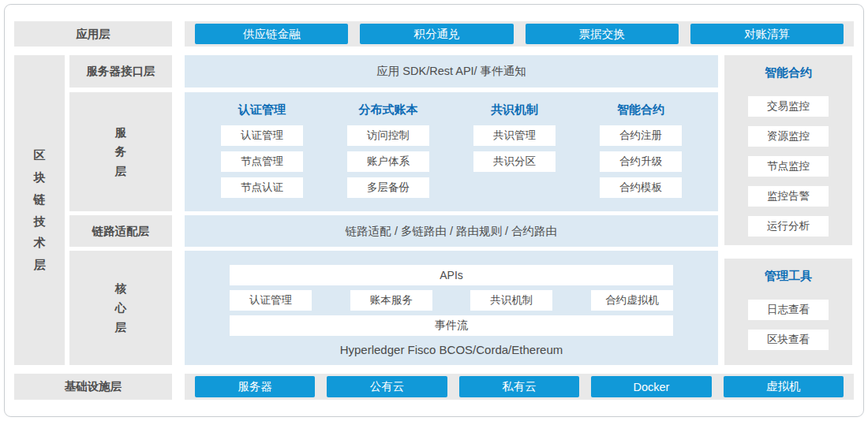  What do you see at coordinates (632, 300) in the screenshot?
I see `core-module: 合约虚拟机` at bounding box center [632, 300].